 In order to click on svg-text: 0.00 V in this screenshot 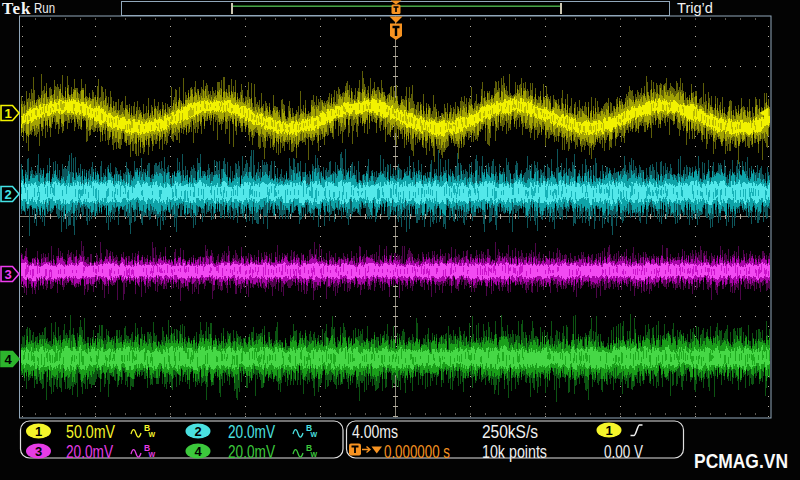, I will do `click(624, 452)`.